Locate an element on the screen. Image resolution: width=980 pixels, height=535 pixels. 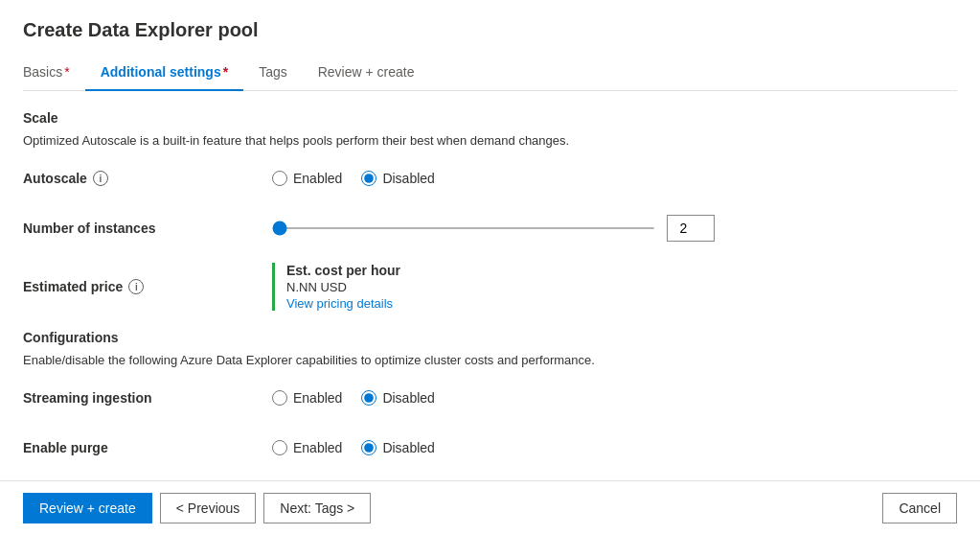
page-title: Create Data Explorer pool is located at coordinates (490, 31).